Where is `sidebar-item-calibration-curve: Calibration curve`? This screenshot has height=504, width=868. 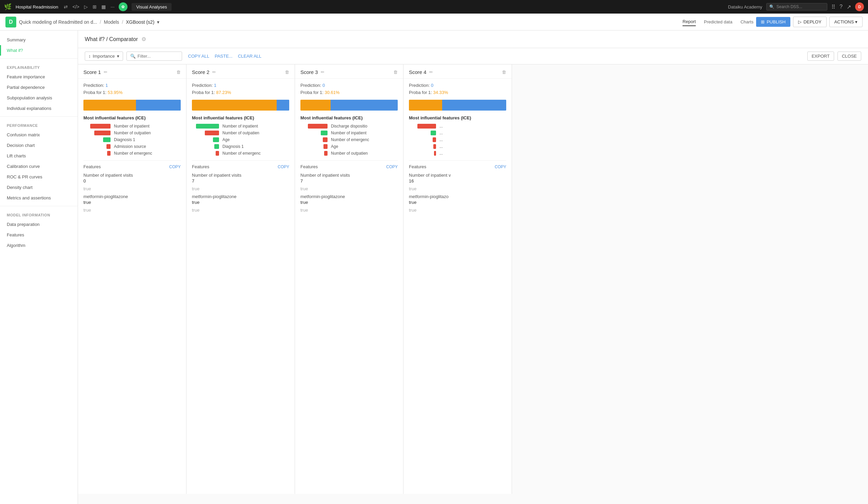 sidebar-item-calibration-curve: Calibration curve is located at coordinates (39, 166).